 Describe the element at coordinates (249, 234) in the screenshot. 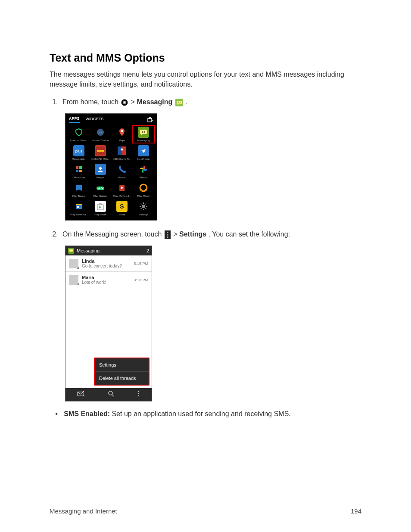

I see `step-2-post: . You can set the following:` at that location.